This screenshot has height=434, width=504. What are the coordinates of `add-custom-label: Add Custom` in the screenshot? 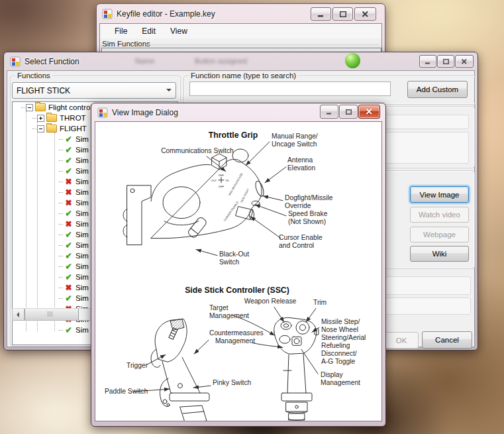 It's located at (437, 89).